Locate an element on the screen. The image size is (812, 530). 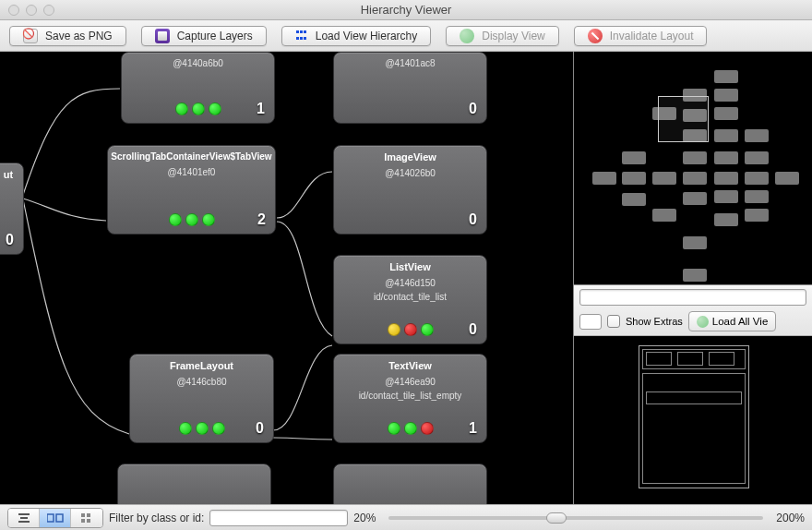
zoom-max-label: 200% is located at coordinates (790, 518).